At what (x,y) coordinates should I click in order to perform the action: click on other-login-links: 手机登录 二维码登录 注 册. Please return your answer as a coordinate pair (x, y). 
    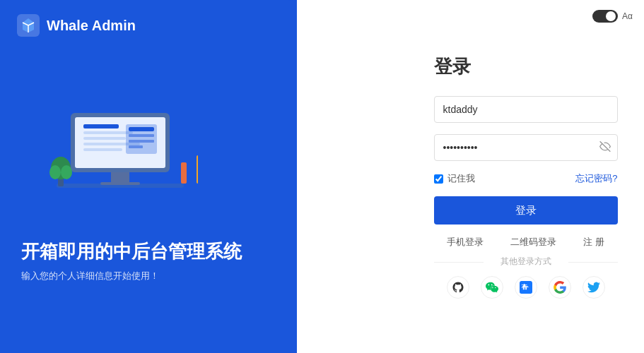
    Looking at the image, I should click on (526, 242).